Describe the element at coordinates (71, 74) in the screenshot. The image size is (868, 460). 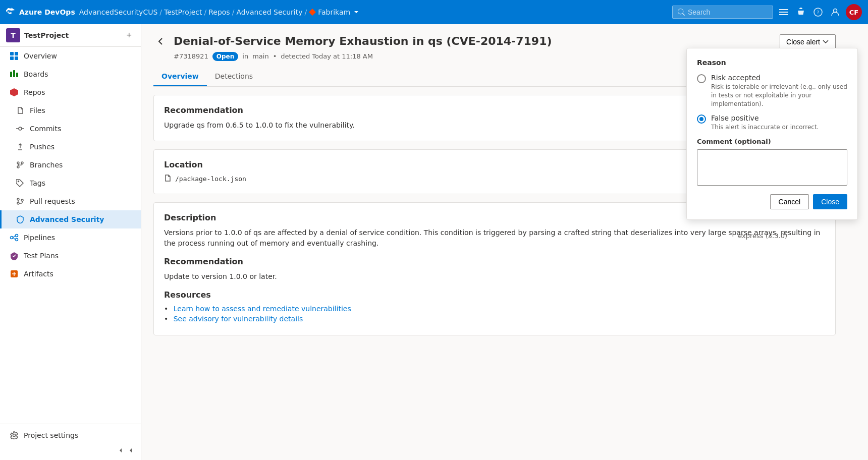
I see `sidebar-item-boards: Boards` at that location.